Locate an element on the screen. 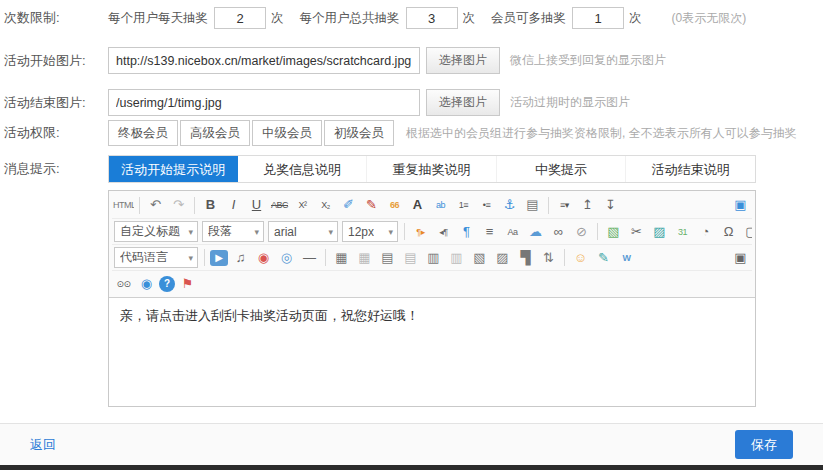 The image size is (823, 470). message-tab: 兑奖信息说明 is located at coordinates (302, 169).